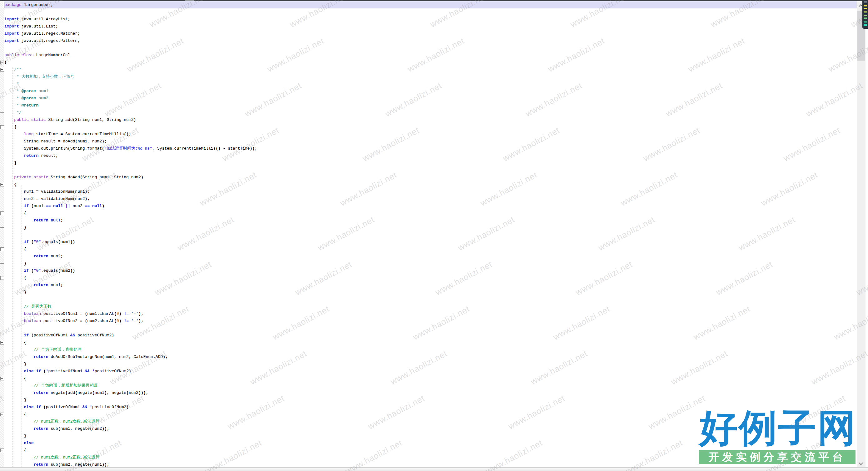  Describe the element at coordinates (429, 142) in the screenshot. I see `code-line: String result = doAdd(num1, num2);` at that location.